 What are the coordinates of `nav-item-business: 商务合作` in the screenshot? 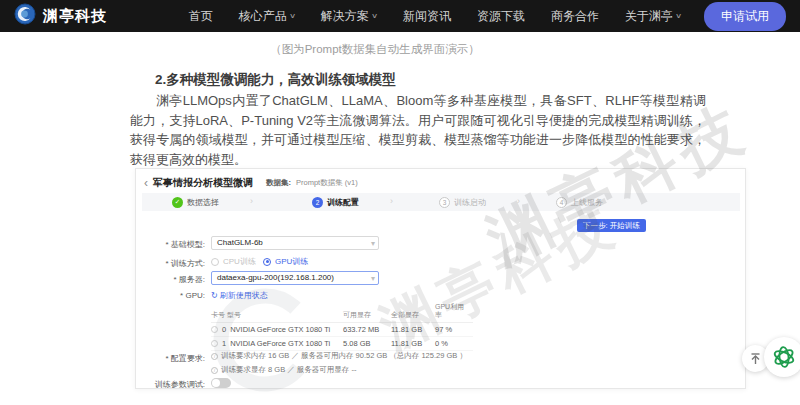 It's located at (575, 16).